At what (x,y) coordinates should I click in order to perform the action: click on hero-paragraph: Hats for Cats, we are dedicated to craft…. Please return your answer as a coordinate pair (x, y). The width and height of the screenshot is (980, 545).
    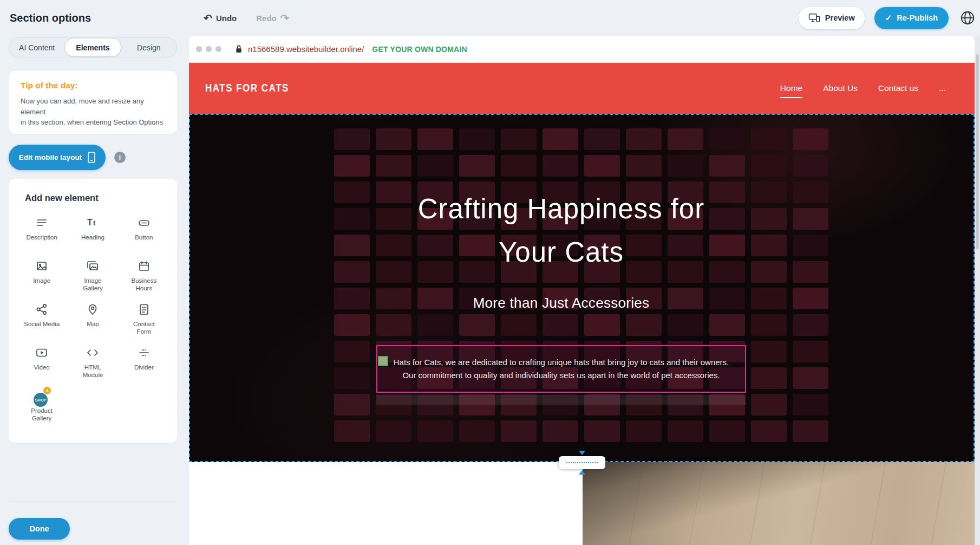
    Looking at the image, I should click on (561, 369).